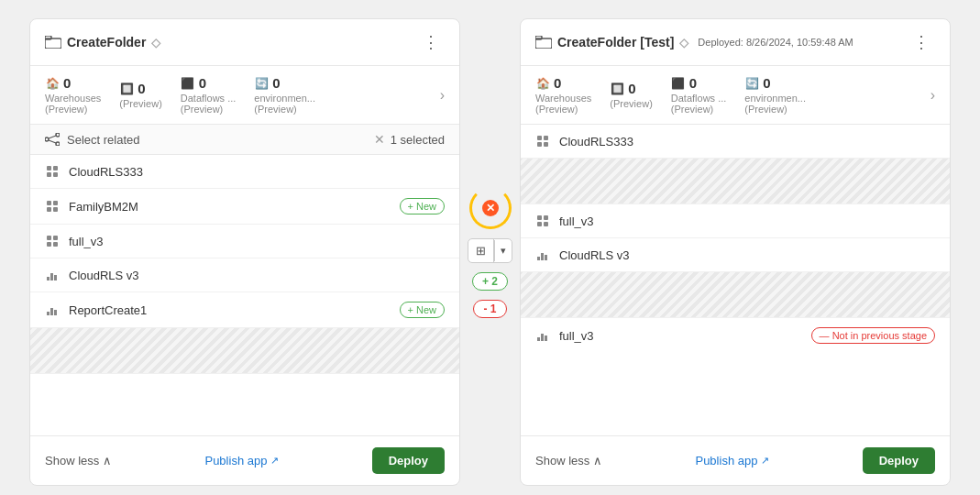 The image size is (980, 495). Describe the element at coordinates (735, 460) in the screenshot. I see `right-panel-footer: Show less ∧ Publish app ↗ Deploy` at that location.